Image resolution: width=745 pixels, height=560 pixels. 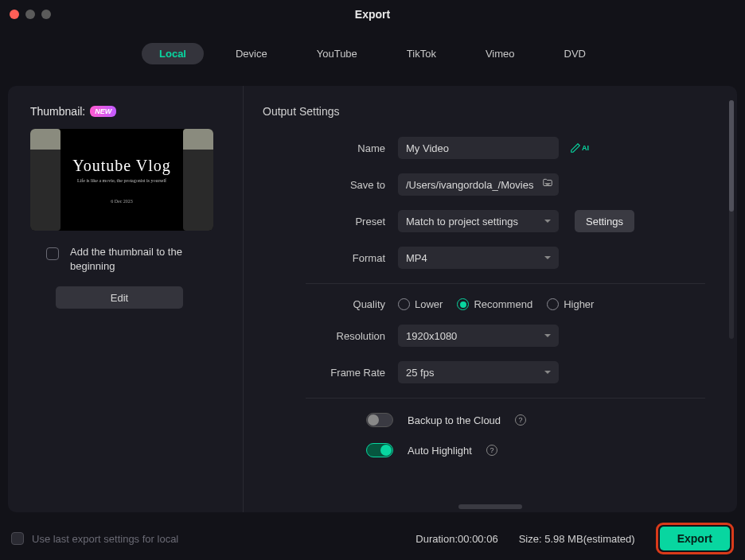 What do you see at coordinates (18, 539) in the screenshot?
I see `use-last-settings-checkbox` at bounding box center [18, 539].